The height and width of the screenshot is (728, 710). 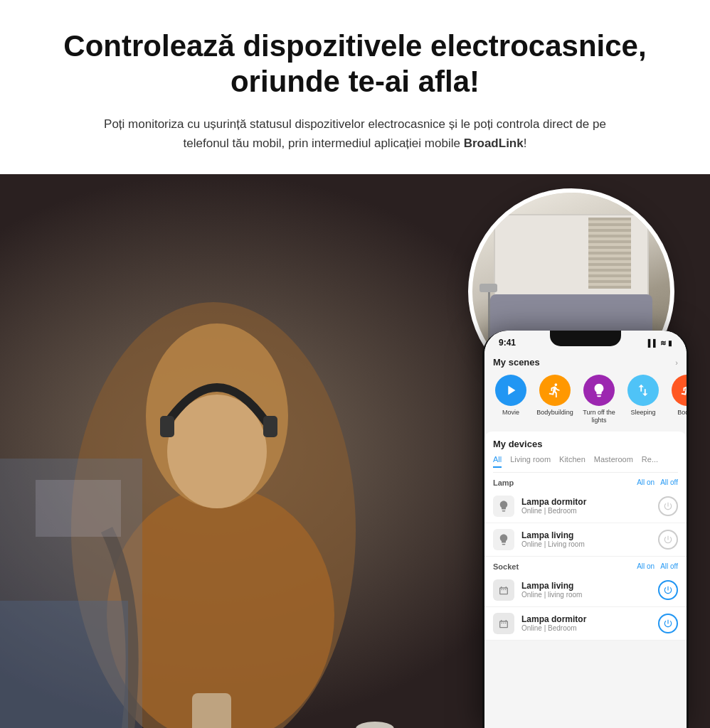 I want to click on devices-title: My devices, so click(x=586, y=444).